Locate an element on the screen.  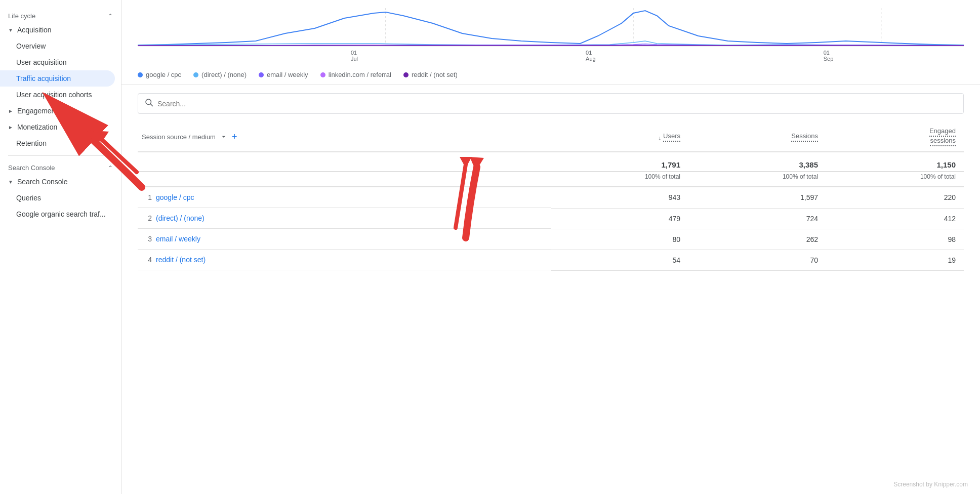
row2-users: 479 is located at coordinates (620, 219).